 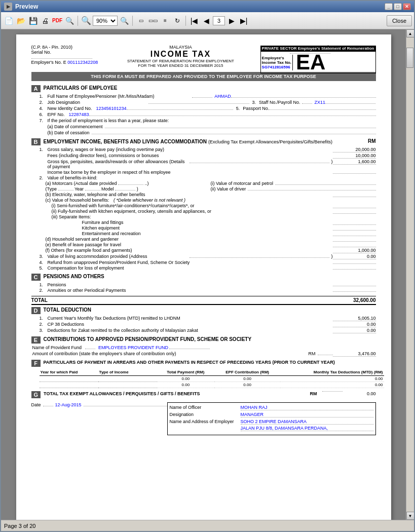 I want to click on section-a-header: A PARTICULARS OF EMPLOYEE, so click(x=204, y=89).